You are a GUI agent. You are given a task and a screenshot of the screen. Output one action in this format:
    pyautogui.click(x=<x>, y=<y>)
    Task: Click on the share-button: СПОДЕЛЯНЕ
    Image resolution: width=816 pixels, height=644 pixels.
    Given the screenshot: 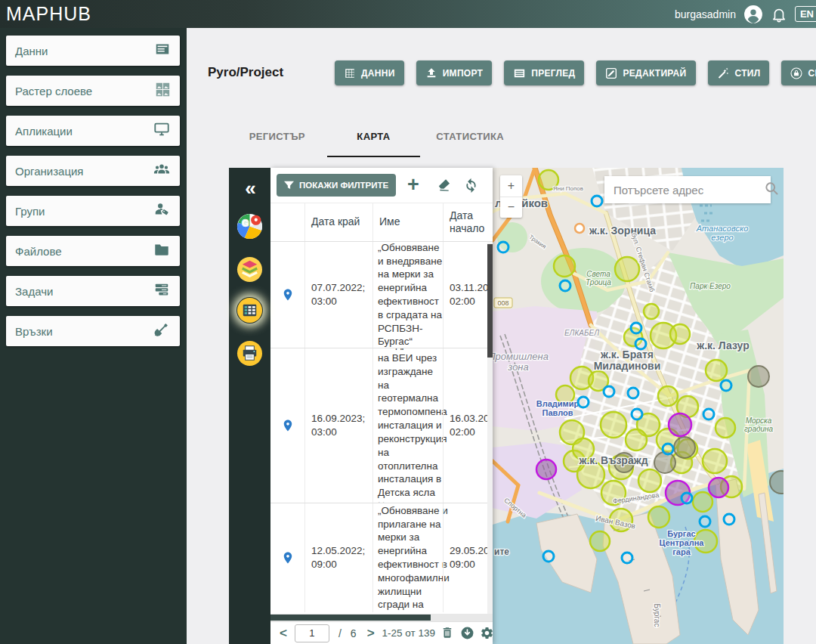 What is the action you would take?
    pyautogui.click(x=799, y=73)
    